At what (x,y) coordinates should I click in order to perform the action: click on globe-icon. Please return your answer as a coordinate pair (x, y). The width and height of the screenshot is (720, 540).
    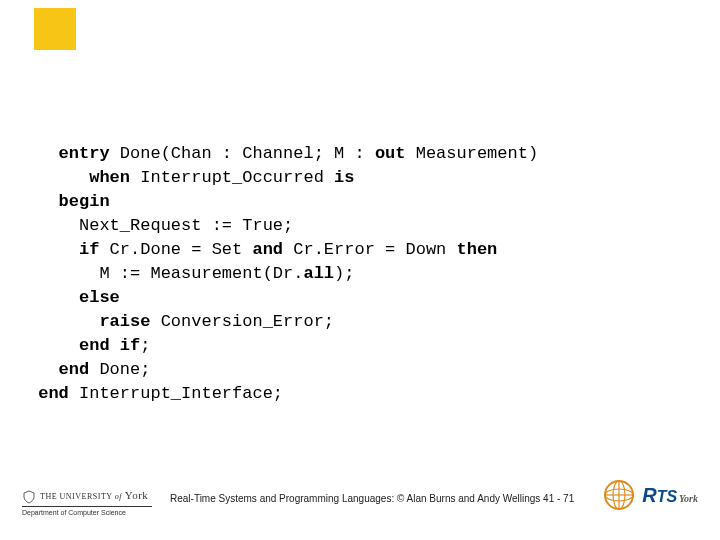
    Looking at the image, I should click on (619, 495).